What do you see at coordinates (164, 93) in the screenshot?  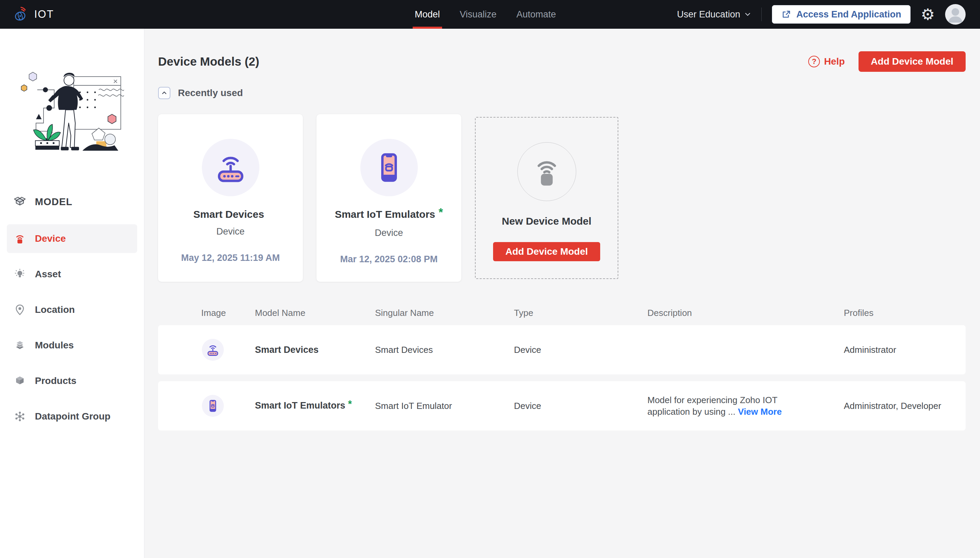 I see `collapse-toggle` at bounding box center [164, 93].